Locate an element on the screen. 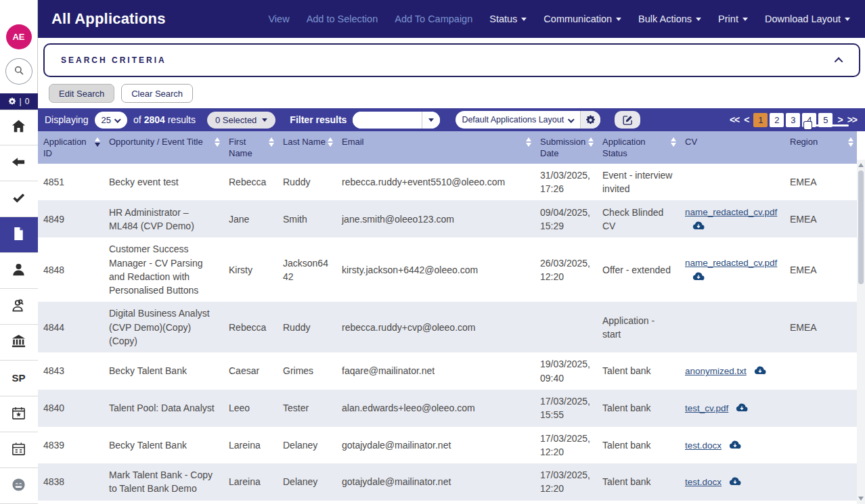  selected-dropdown: 0 Selected is located at coordinates (241, 120).